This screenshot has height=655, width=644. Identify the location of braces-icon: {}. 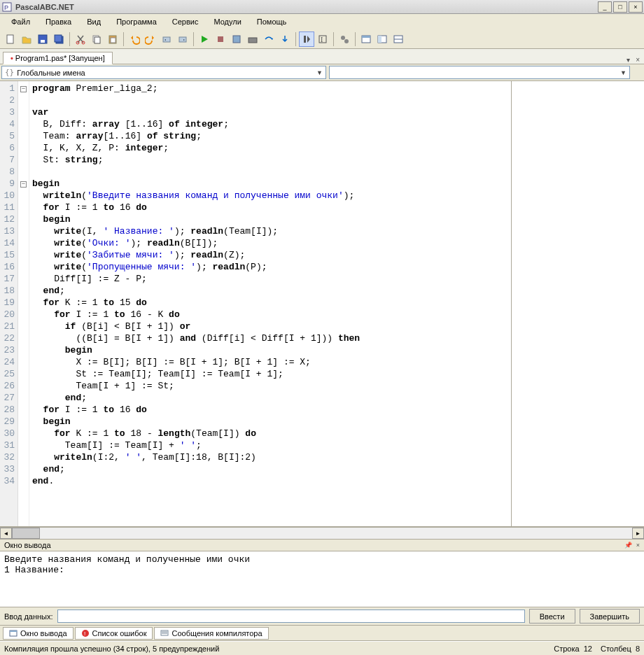
(10, 73).